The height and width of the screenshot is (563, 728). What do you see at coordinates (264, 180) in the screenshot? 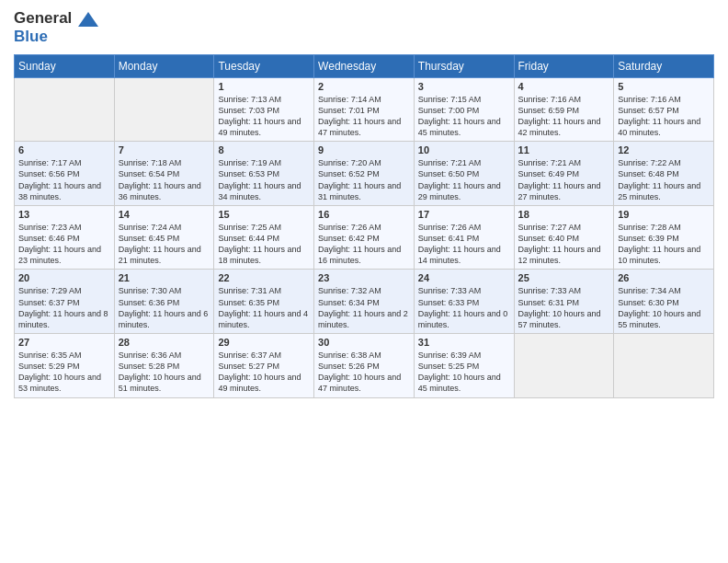
I see `cell-content: Sunrise: 7:19 AMSunset: 6:53 PMDaylight:…` at bounding box center [264, 180].